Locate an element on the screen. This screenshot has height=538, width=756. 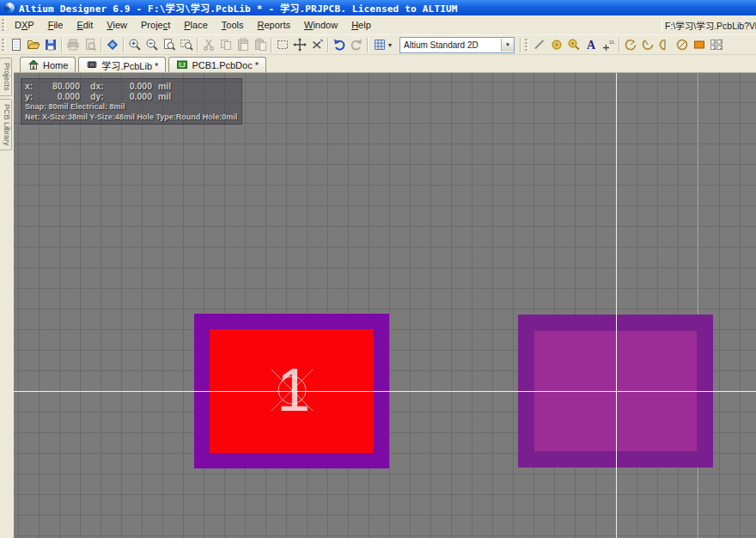
zoom-document-button is located at coordinates (169, 45).